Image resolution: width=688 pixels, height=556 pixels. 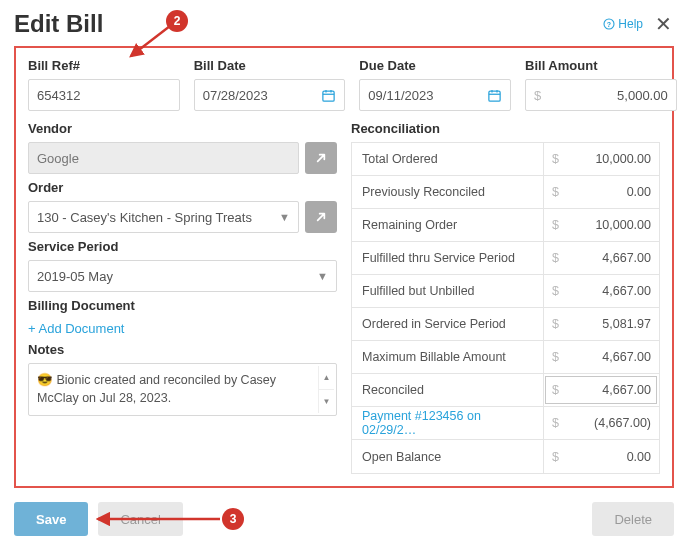 What do you see at coordinates (506, 258) in the screenshot?
I see `recon-row: Fulfilled thru Service Period$4,667.00` at bounding box center [506, 258].